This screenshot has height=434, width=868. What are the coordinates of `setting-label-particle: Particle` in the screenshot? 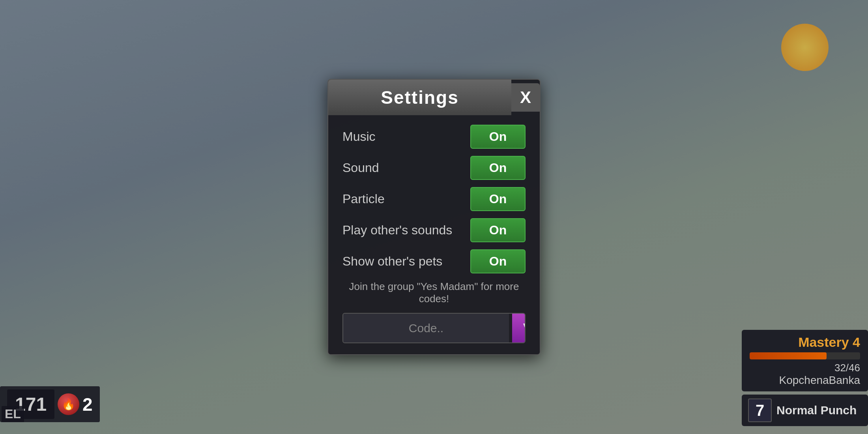 It's located at (364, 199).